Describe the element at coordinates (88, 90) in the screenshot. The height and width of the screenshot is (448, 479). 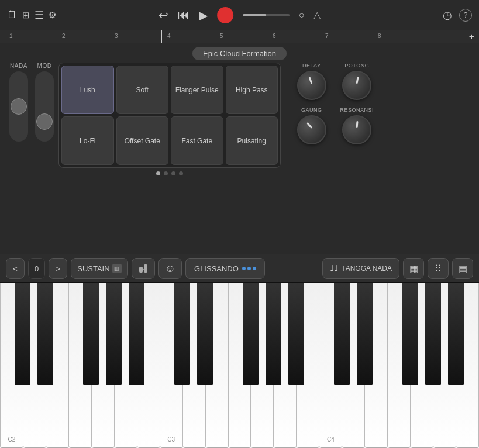
I see `preset-lush: Lush` at that location.